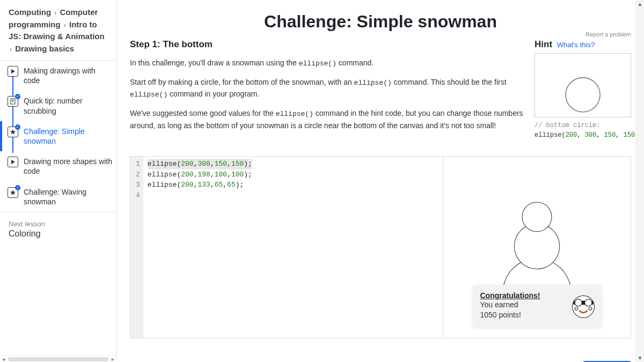 The image size is (644, 362). I want to click on page-title: Challenge: Simple snowman, so click(380, 19).